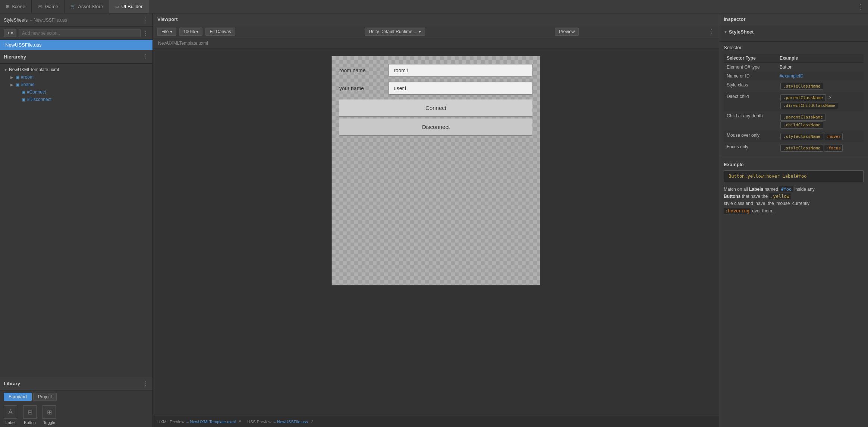 This screenshot has height=427, width=868. Describe the element at coordinates (16, 7) in the screenshot. I see `tab-scene: ⊞ Scene` at that location.